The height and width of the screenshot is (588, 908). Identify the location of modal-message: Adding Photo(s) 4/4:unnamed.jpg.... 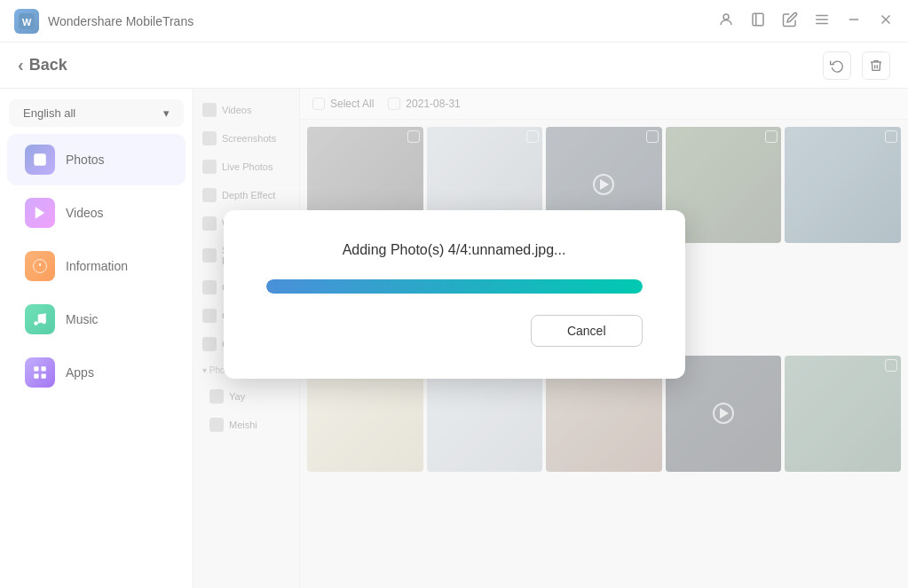
(454, 250).